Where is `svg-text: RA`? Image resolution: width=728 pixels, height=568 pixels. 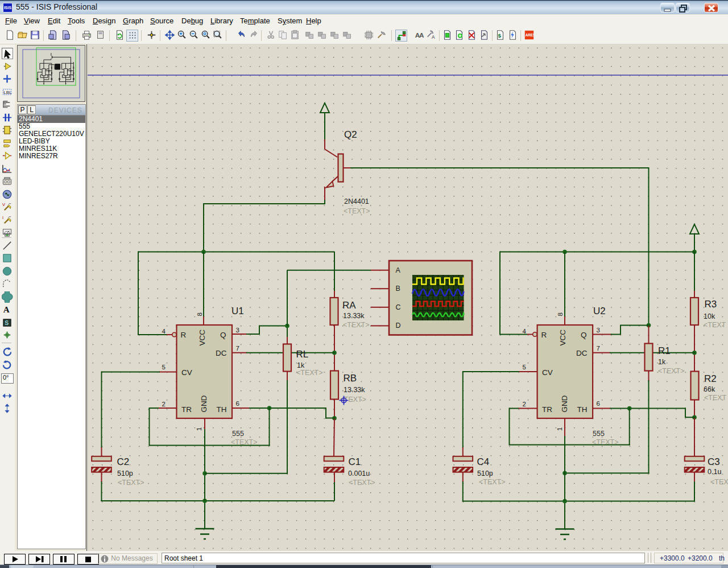 svg-text: RA is located at coordinates (349, 305).